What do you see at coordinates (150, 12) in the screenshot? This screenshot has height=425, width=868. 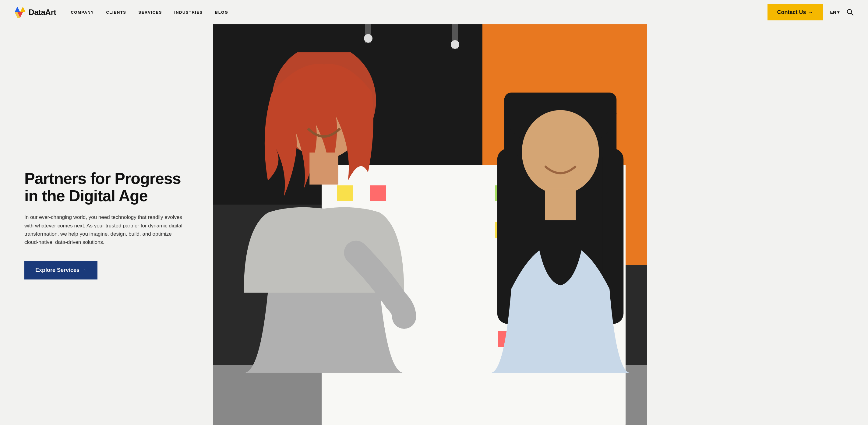 I see `nav-item-services: SERVICES` at bounding box center [150, 12].